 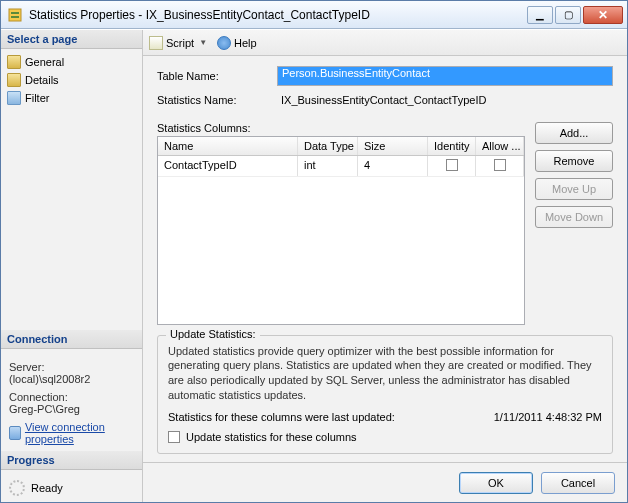 I want to click on last-updated-label: Statistics for these columns were last u…, so click(x=331, y=417).